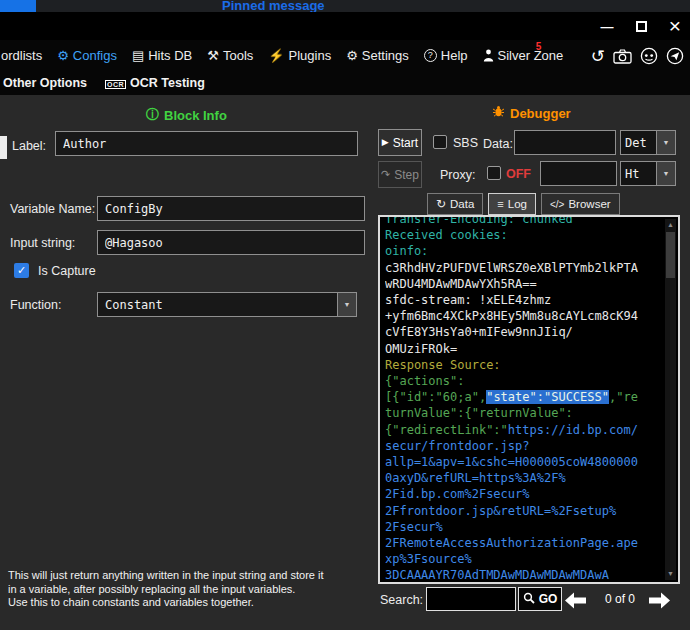 This screenshot has width=690, height=630. Describe the element at coordinates (42, 243) in the screenshot. I see `input-string-caption: Input string:` at that location.